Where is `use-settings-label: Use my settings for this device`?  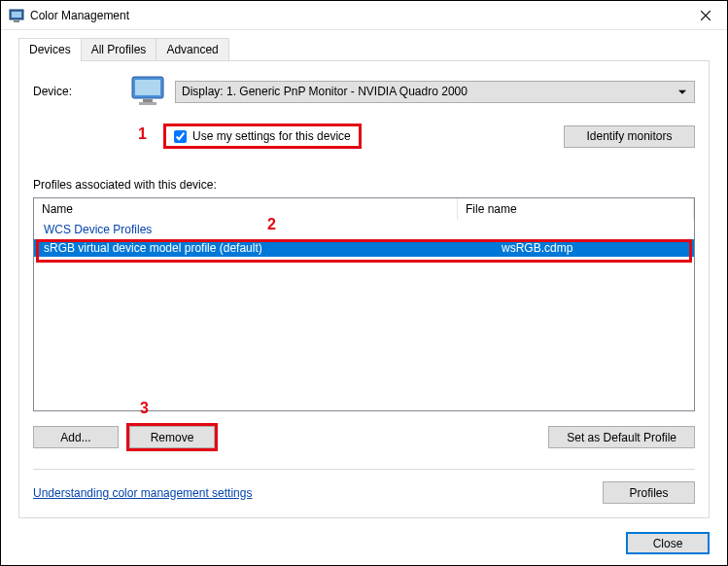
use-settings-label: Use my settings for this device is located at coordinates (272, 136).